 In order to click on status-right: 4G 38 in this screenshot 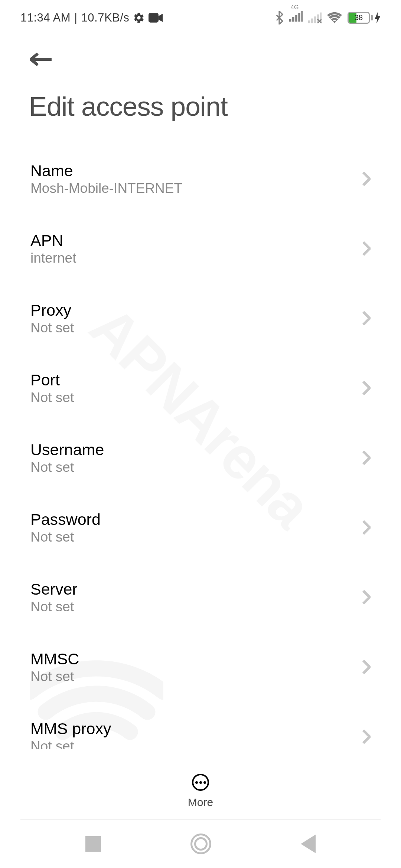, I will do `click(327, 18)`.